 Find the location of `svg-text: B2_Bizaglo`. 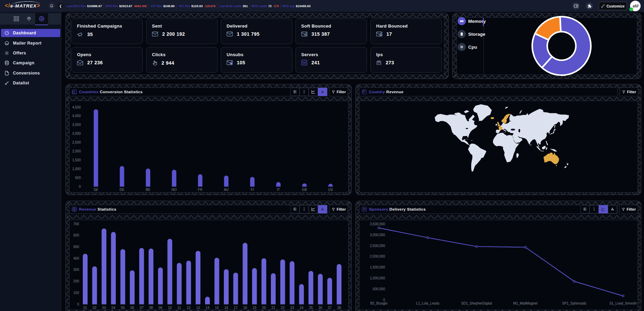

svg-text: B2_Bizaglo is located at coordinates (379, 304).